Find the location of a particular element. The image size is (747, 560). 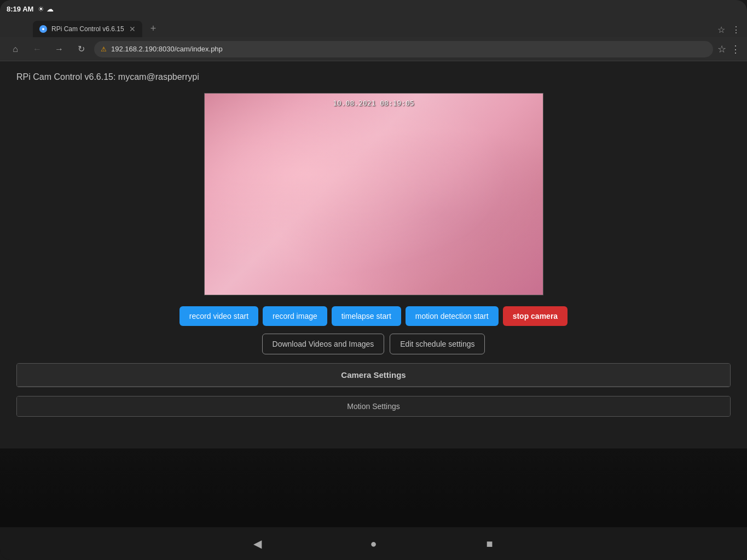

android-recent-button: ■ is located at coordinates (490, 544).